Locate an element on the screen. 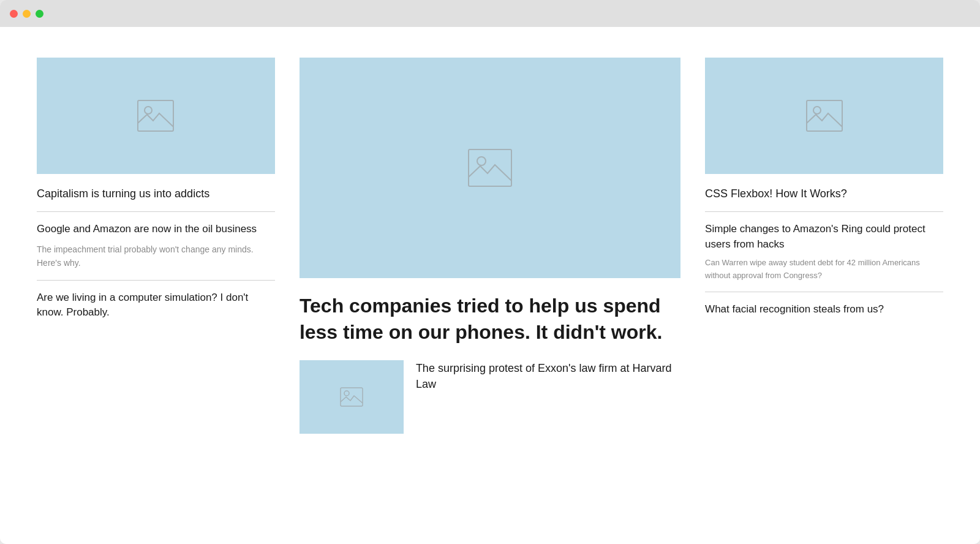  right-article4-title: What facial recognition steals from us? is located at coordinates (824, 310).